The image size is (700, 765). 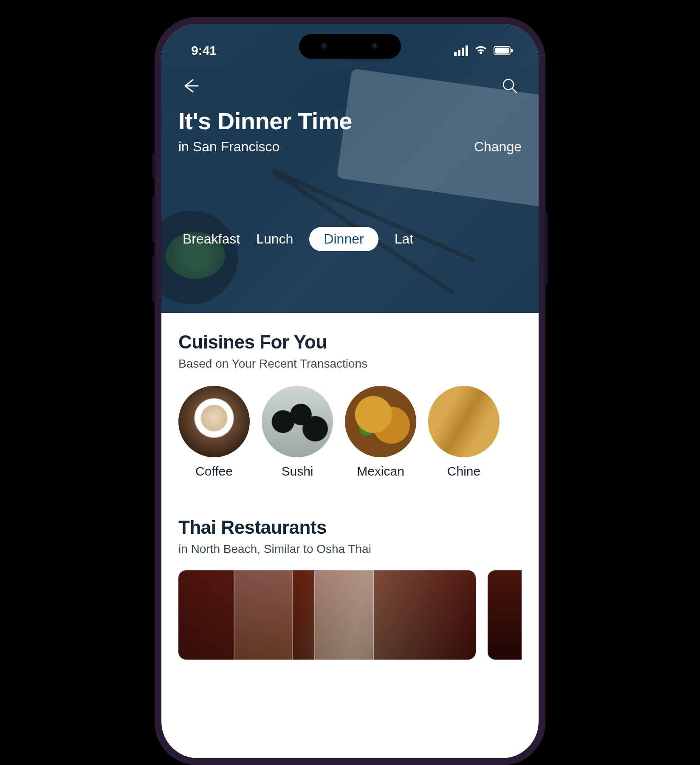 I want to click on cuisine-mexican: Mexican, so click(x=381, y=432).